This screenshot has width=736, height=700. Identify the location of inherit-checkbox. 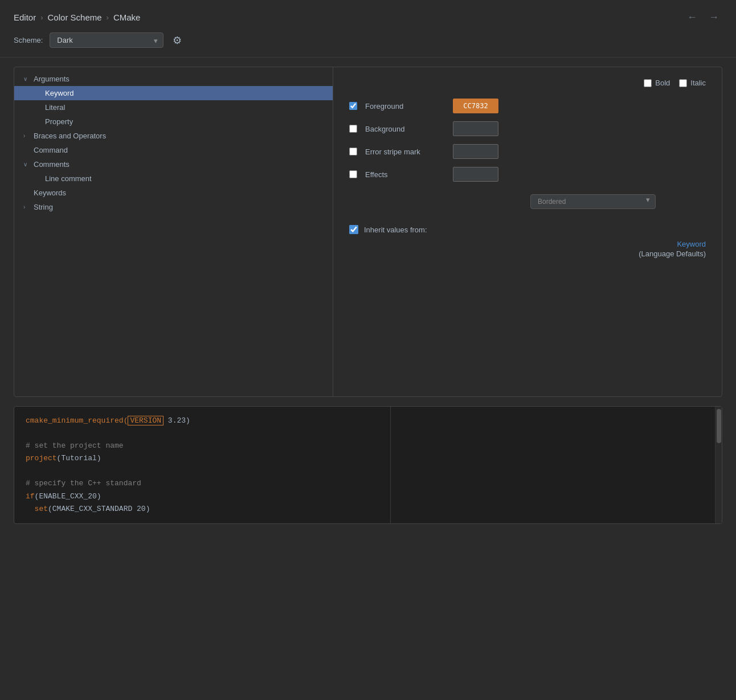
(354, 230).